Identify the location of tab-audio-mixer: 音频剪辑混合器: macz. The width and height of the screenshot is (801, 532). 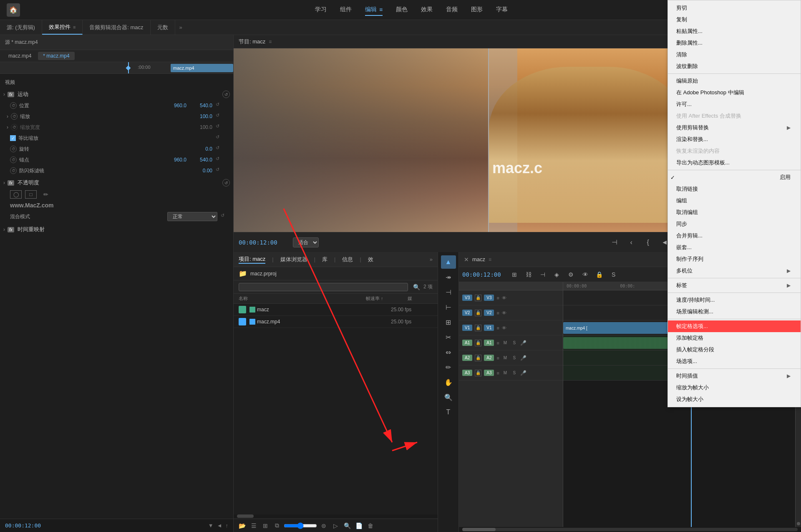
(116, 28).